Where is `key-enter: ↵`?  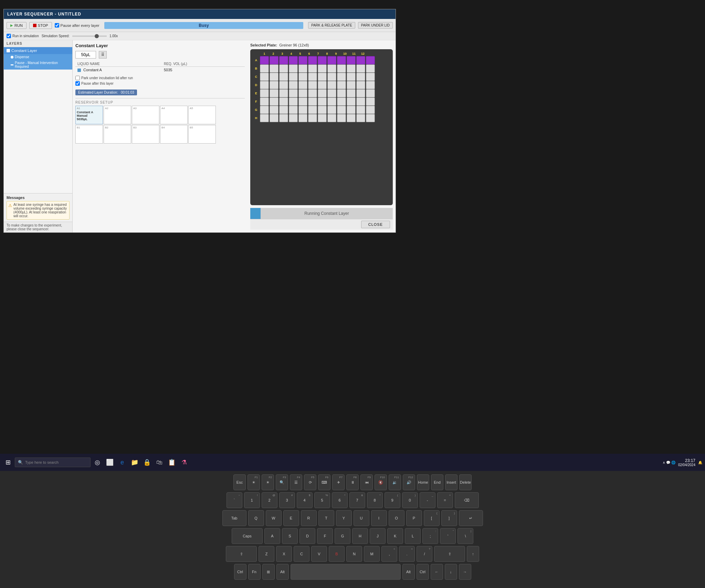 key-enter: ↵ is located at coordinates (471, 518).